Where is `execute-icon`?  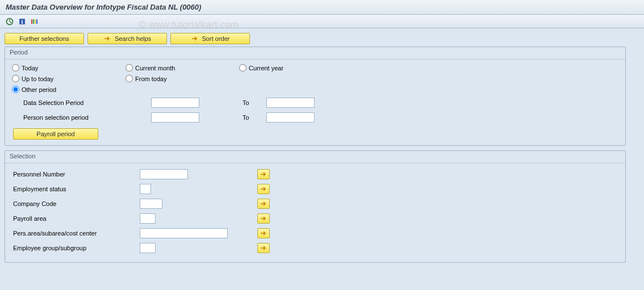
execute-icon is located at coordinates (10, 22).